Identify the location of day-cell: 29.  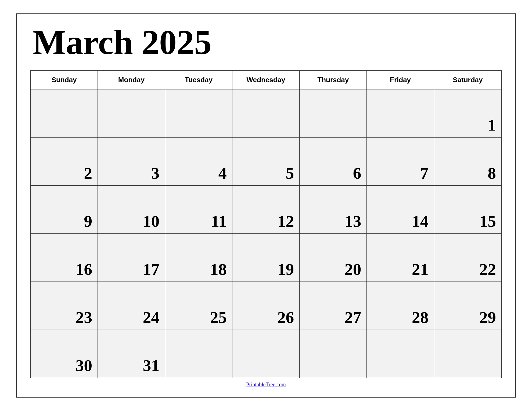
(468, 306).